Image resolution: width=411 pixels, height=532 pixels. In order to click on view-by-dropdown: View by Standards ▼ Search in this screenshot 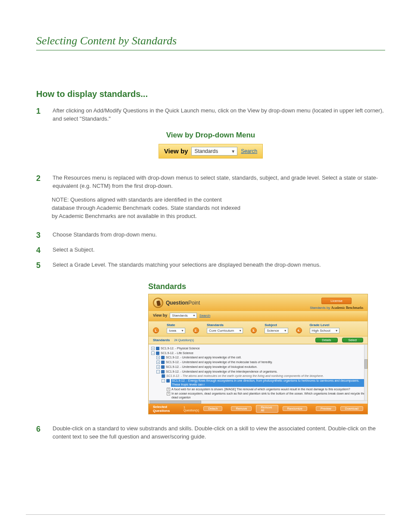, I will do `click(211, 151)`.